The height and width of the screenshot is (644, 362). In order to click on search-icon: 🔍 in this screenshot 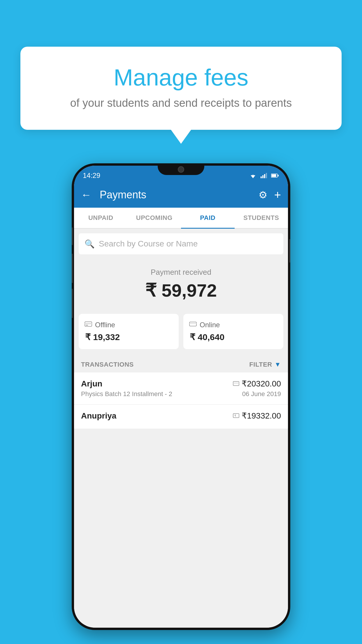, I will do `click(90, 244)`.